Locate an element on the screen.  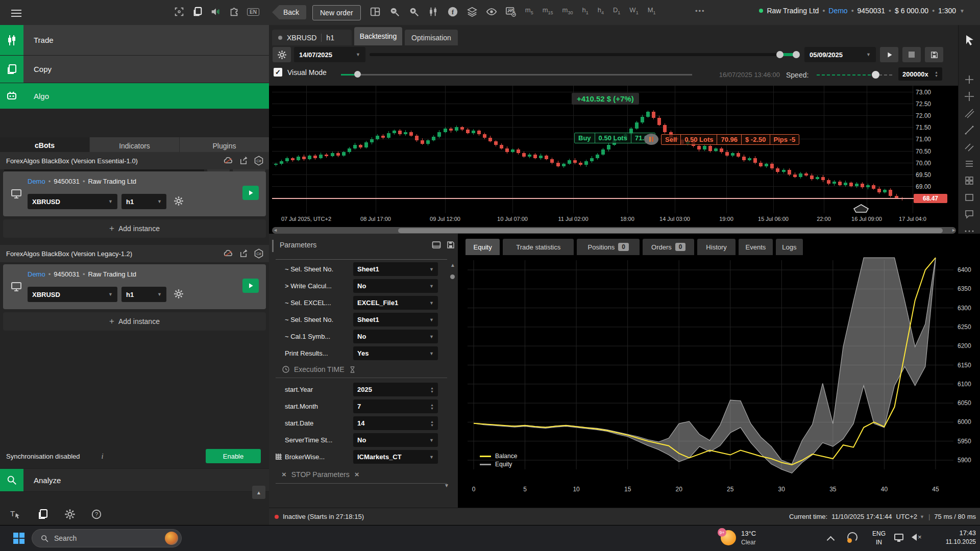
zoom-out-icon is located at coordinates (395, 12).